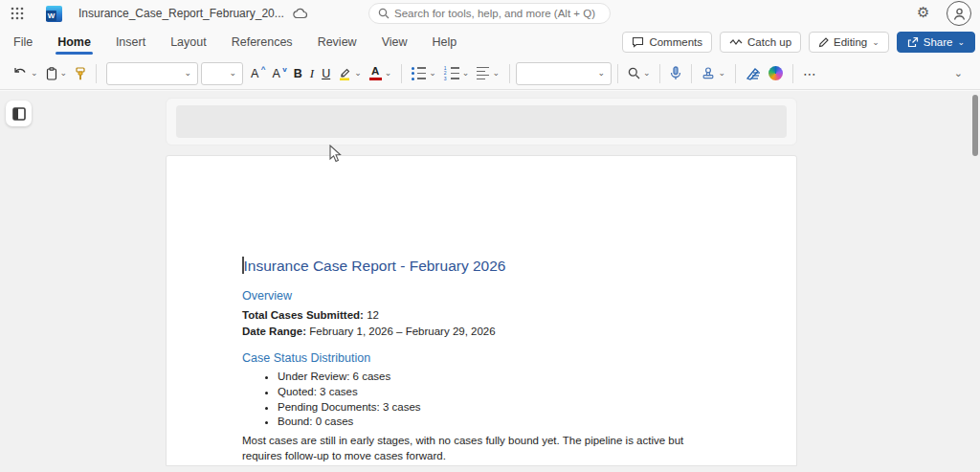 Image resolution: width=980 pixels, height=472 pixels. What do you see at coordinates (482, 74) in the screenshot?
I see `align-left-icon` at bounding box center [482, 74].